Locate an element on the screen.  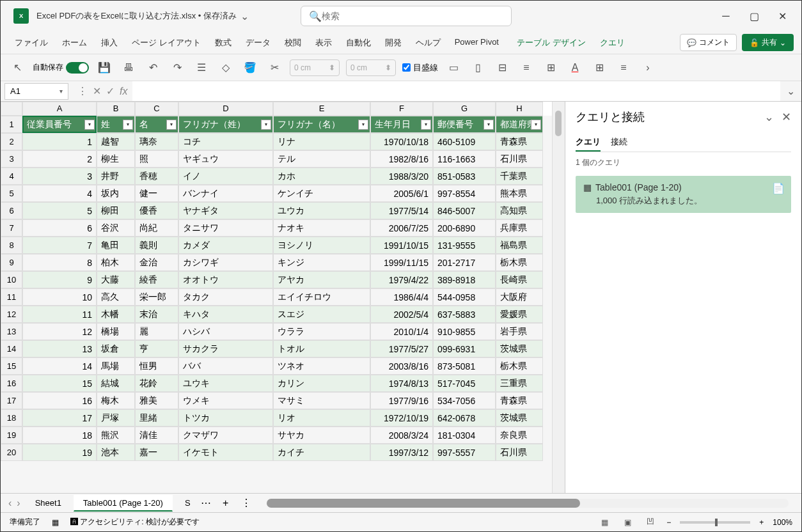
table-cell: 璃奈 is located at coordinates (157, 142).